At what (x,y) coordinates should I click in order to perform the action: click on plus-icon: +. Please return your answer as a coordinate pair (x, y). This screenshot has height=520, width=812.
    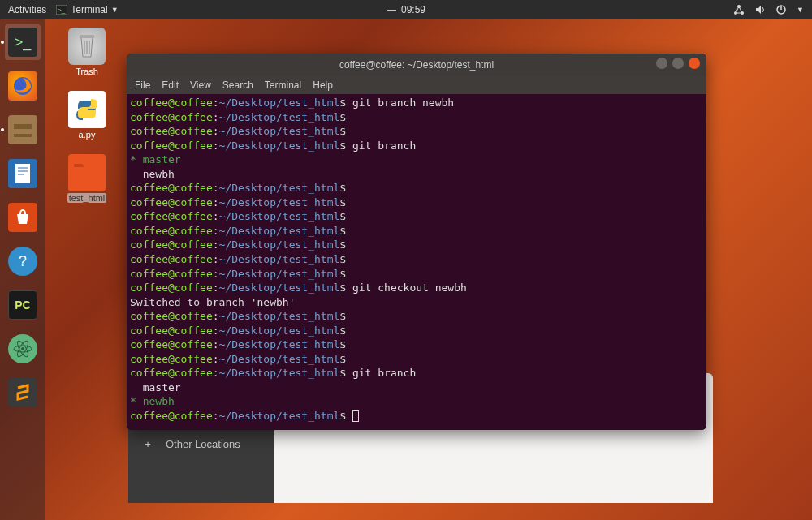
    Looking at the image, I should click on (148, 445).